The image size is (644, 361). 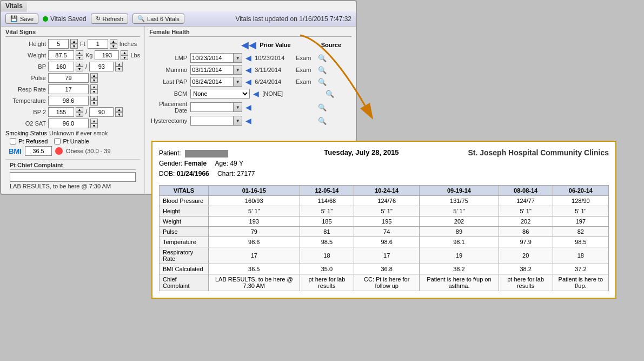 What do you see at coordinates (236, 163) in the screenshot?
I see `age-value: 49 Y` at bounding box center [236, 163].